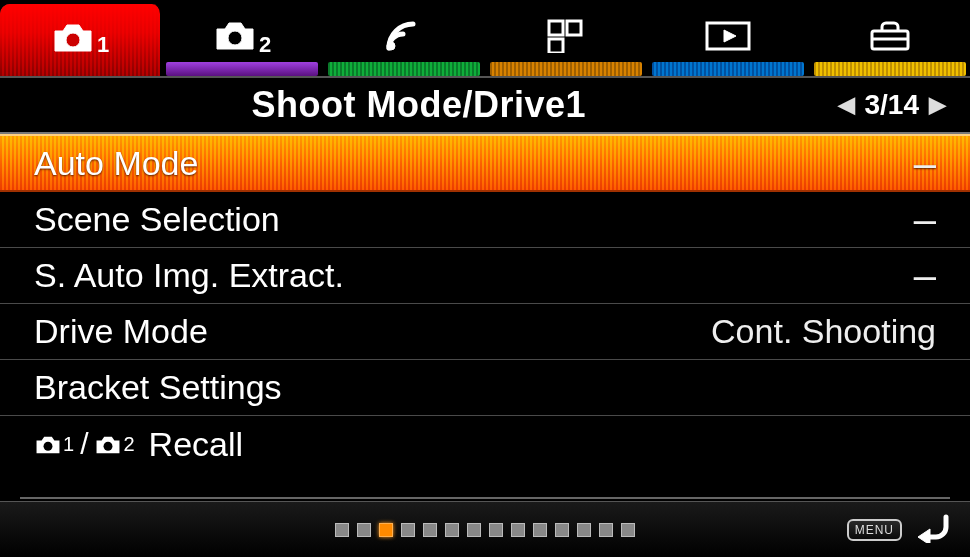 The image size is (970, 557). I want to click on bottom-bar: MENU, so click(485, 529).